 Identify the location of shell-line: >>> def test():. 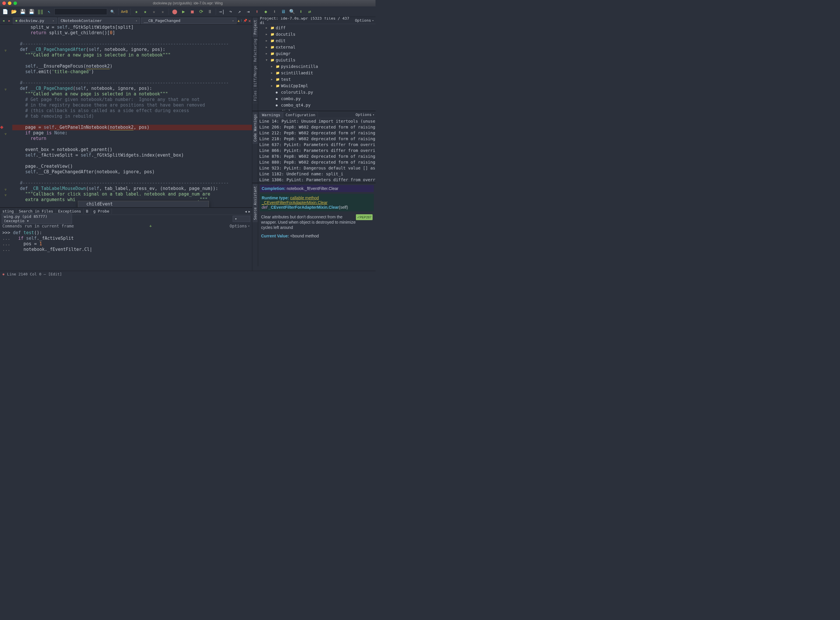
(126, 233).